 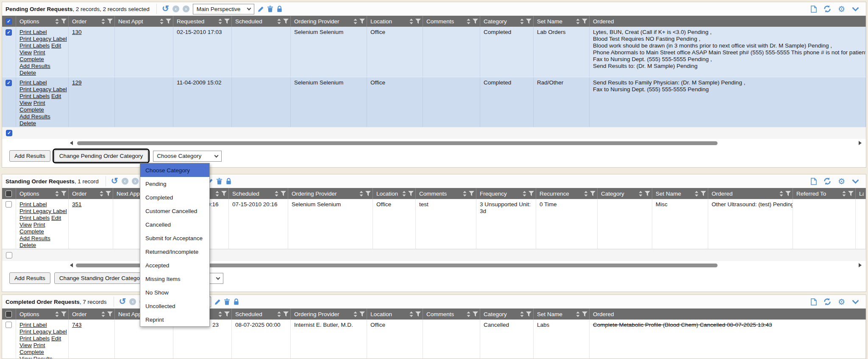 I want to click on column-header-next-appt: Next Appt, so click(x=144, y=21).